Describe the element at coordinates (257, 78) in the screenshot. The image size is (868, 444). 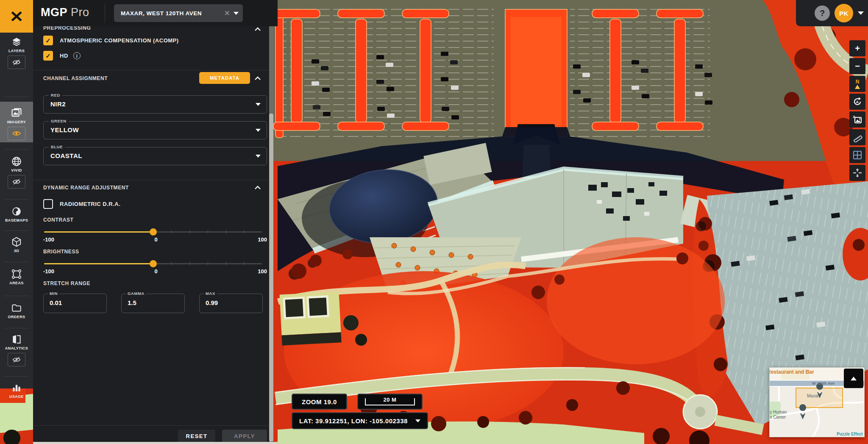
I see `collapse-channel-button` at that location.